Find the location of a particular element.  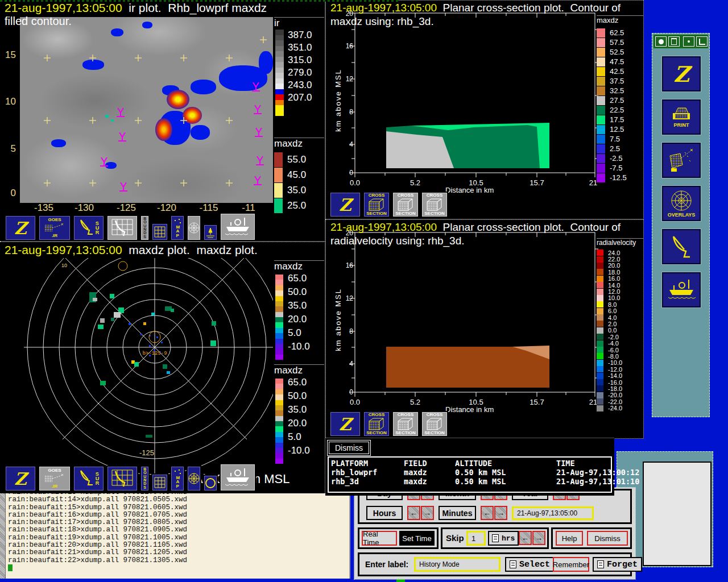

menu-icon is located at coordinates (495, 538).